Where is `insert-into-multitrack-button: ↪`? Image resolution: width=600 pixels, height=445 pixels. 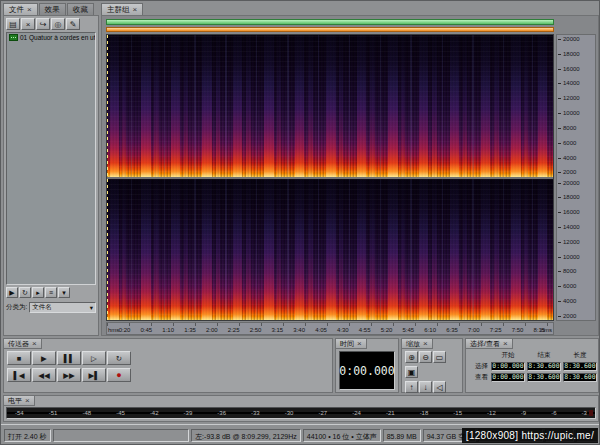 insert-into-multitrack-button: ↪ is located at coordinates (43, 24).